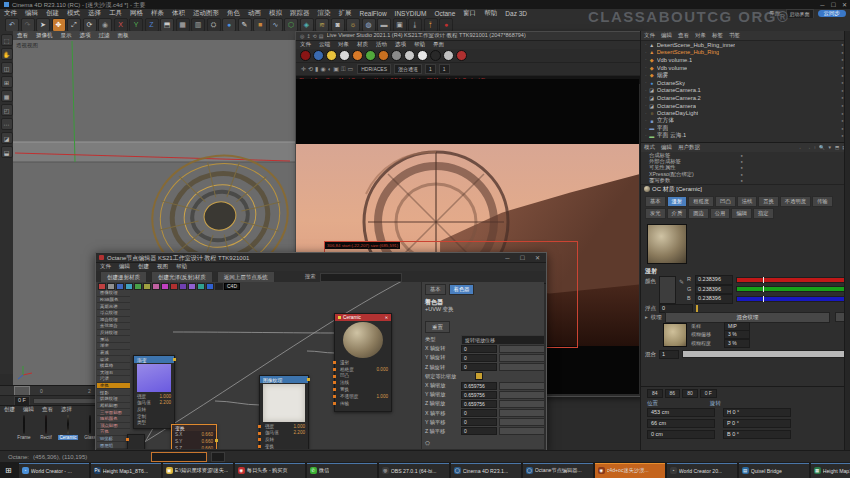 Image resolution: width=850 pixels, height=478 pixels. What do you see at coordinates (667, 244) in the screenshot?
I see `material-preview` at bounding box center [667, 244].